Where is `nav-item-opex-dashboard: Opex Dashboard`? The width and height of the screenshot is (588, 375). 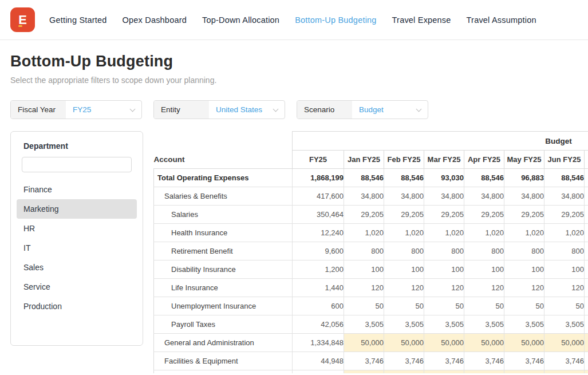 nav-item-opex-dashboard: Opex Dashboard is located at coordinates (155, 20).